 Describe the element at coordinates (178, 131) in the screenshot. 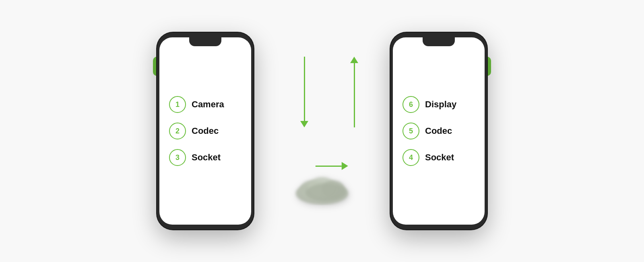

I see `step-number-2: 2` at that location.